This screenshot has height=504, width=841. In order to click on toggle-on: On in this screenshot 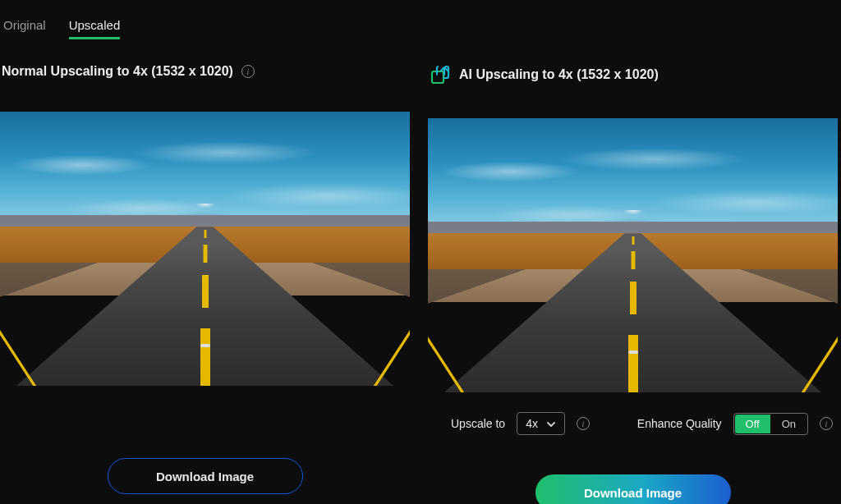, I will do `click(788, 424)`.